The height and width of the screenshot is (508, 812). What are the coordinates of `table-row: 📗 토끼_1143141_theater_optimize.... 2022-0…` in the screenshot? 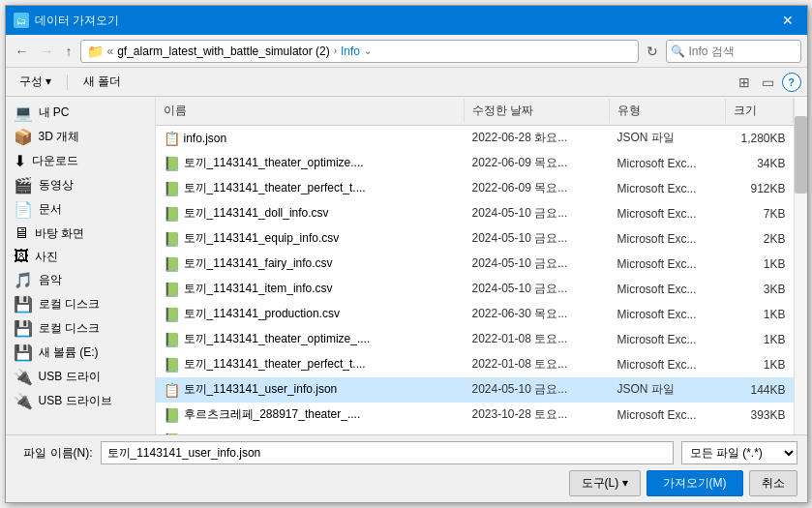 It's located at (474, 164).